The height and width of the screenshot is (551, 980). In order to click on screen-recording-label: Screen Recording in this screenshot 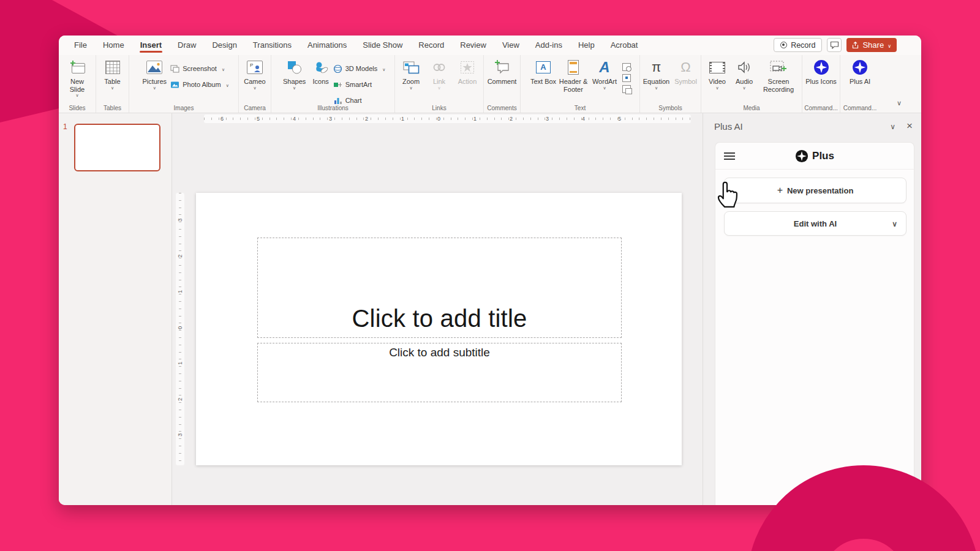, I will do `click(778, 86)`.